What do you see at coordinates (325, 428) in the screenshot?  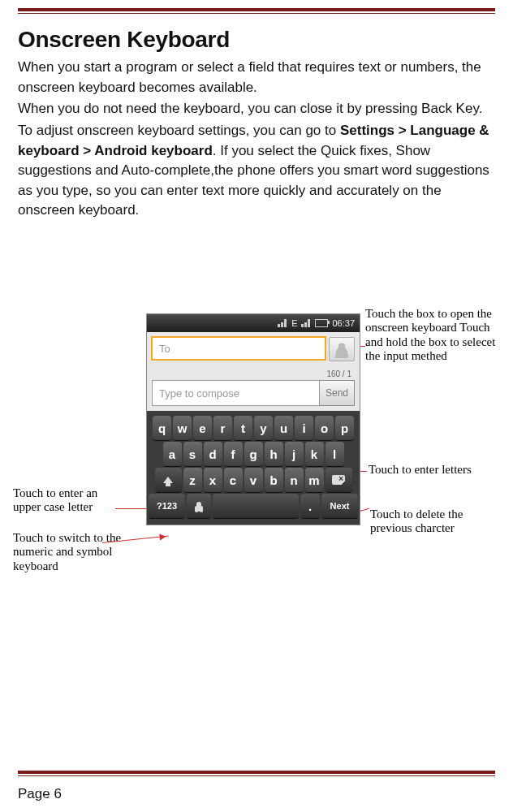 I see `key-o: o` at bounding box center [325, 428].